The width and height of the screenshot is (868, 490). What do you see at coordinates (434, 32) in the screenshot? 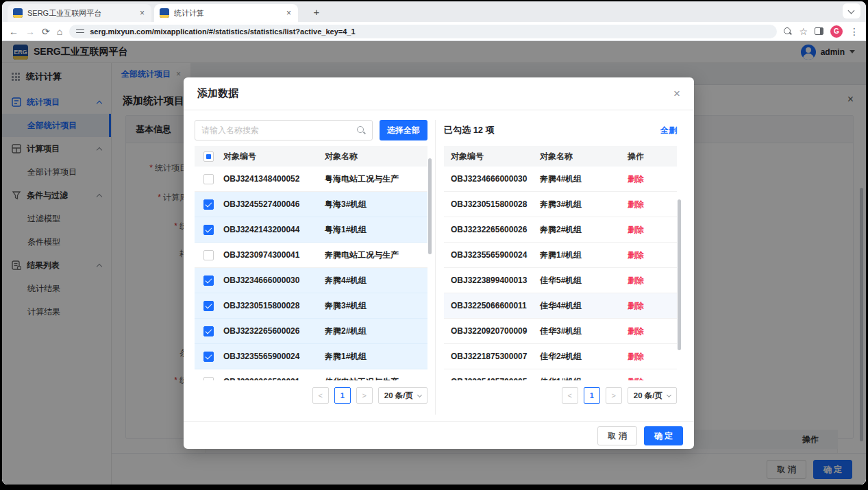
I see `browser-toolbar: ← → ⟳ ⌂ serg.mixyun.com/mixapplication/#…` at bounding box center [434, 32].